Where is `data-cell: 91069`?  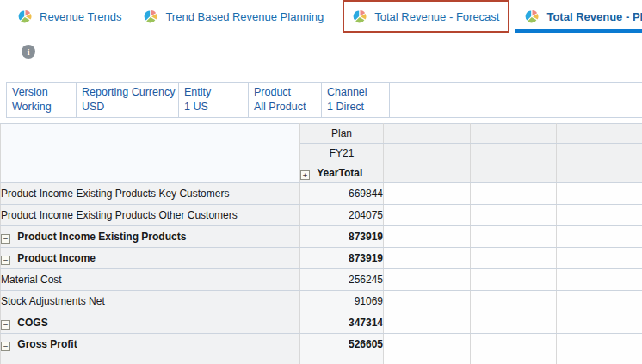
data-cell: 91069 is located at coordinates (343, 301).